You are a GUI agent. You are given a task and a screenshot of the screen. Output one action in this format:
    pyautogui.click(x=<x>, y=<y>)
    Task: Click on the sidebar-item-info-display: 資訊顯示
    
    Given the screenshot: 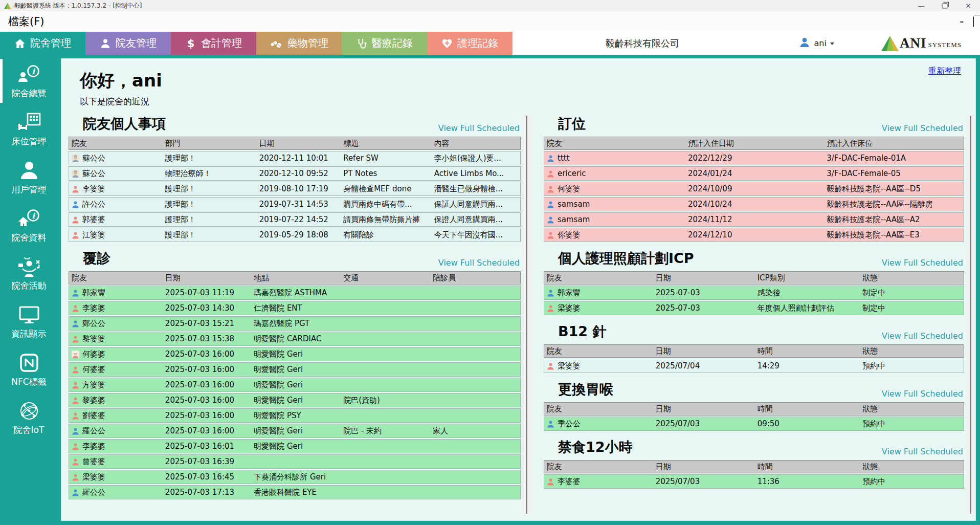 What is the action you would take?
    pyautogui.click(x=29, y=322)
    